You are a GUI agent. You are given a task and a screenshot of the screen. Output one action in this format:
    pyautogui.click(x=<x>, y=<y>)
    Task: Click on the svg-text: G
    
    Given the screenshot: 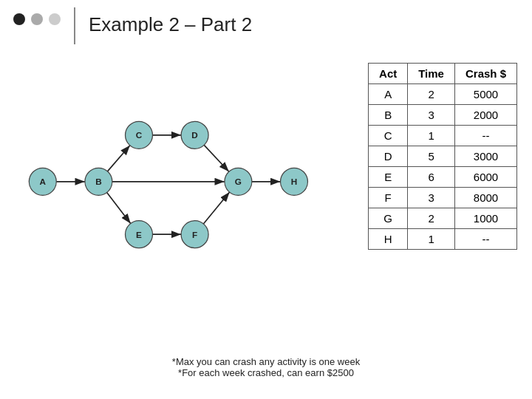 What is the action you would take?
    pyautogui.click(x=238, y=182)
    